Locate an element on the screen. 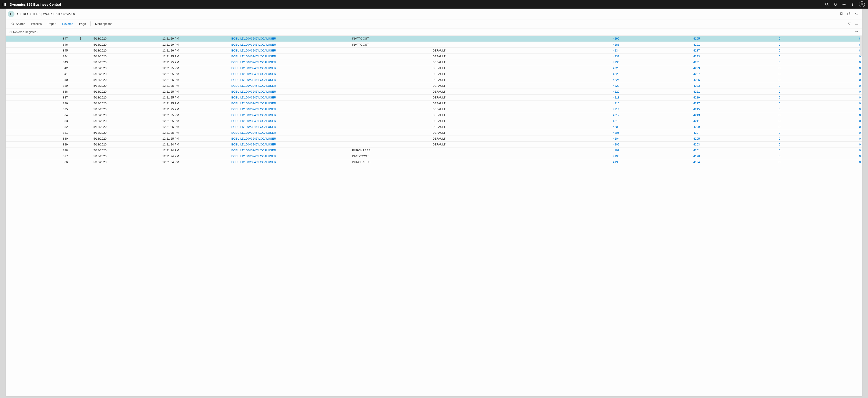 This screenshot has width=868, height=398. table-row: 8315/18/202012:21:25 PMBCBUILD100V3246\L… is located at coordinates (434, 133).